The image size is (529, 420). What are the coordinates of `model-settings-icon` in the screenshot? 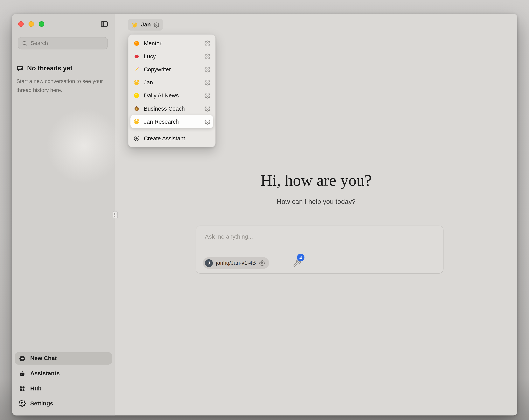 It's located at (262, 263).